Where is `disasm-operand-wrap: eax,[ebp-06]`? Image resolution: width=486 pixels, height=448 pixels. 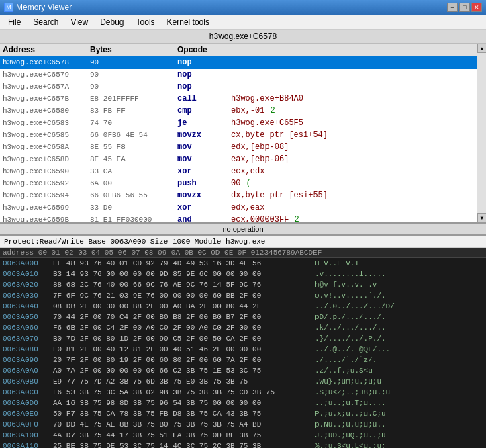 disasm-operand-wrap: eax,[ebp-06] is located at coordinates (357, 159).